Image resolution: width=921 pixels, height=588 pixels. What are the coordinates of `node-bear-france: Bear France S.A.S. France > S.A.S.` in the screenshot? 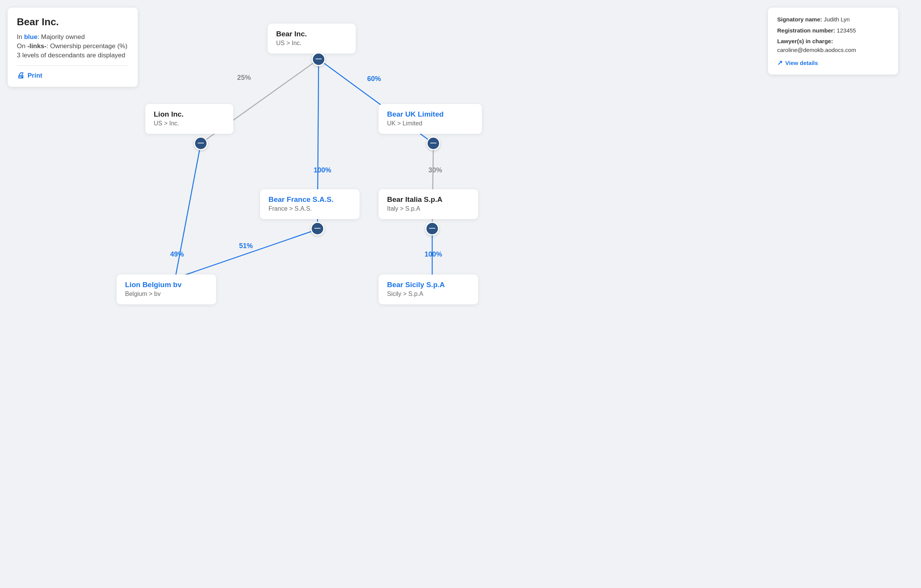 It's located at (310, 204).